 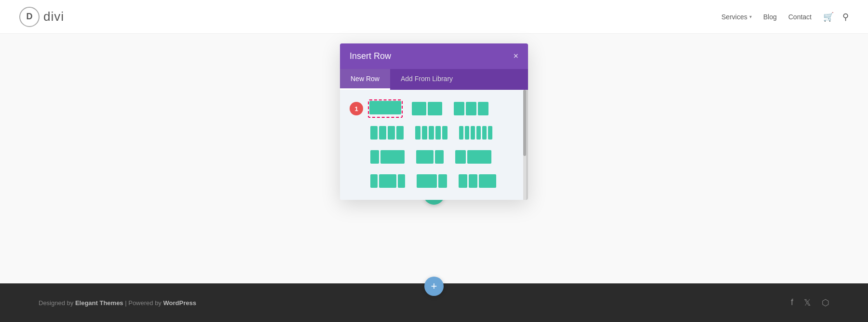 I want to click on instagram-icon: ⬡, so click(x=826, y=303).